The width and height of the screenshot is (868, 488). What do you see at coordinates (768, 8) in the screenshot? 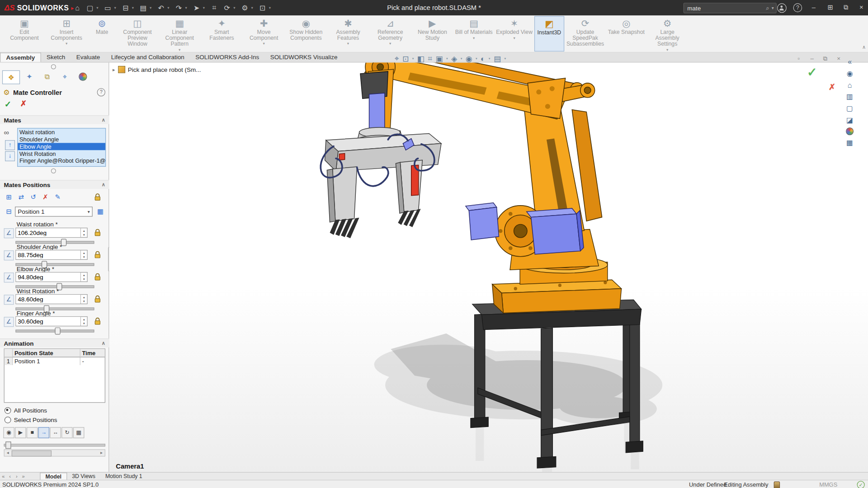
I see `search-icon: ⌕` at bounding box center [768, 8].